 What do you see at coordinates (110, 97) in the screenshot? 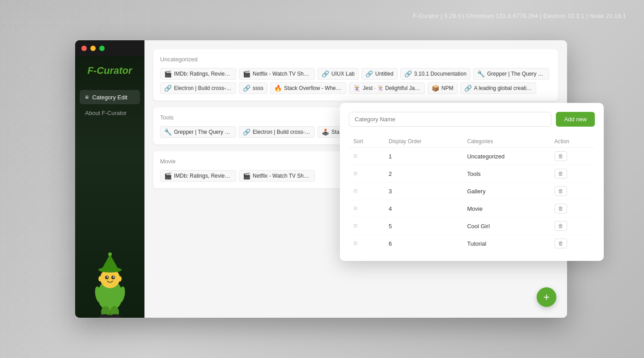
I see `sidebar-item-category-edit: ≡ Category Edit` at bounding box center [110, 97].